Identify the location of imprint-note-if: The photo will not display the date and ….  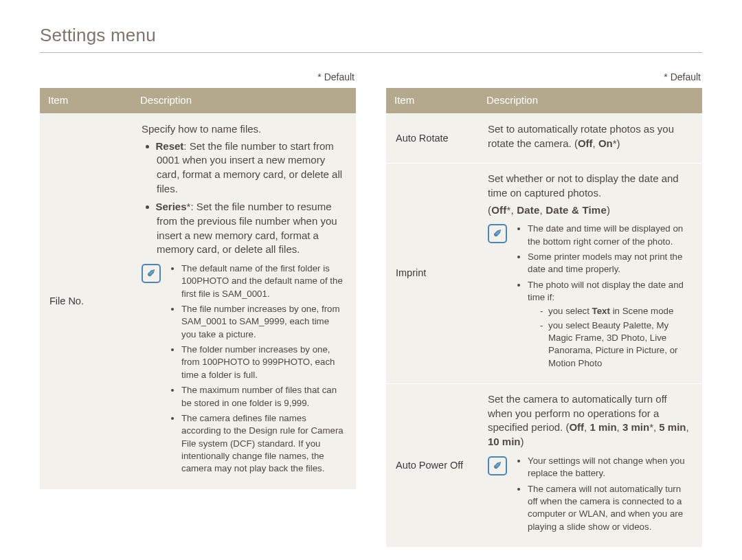
(606, 291).